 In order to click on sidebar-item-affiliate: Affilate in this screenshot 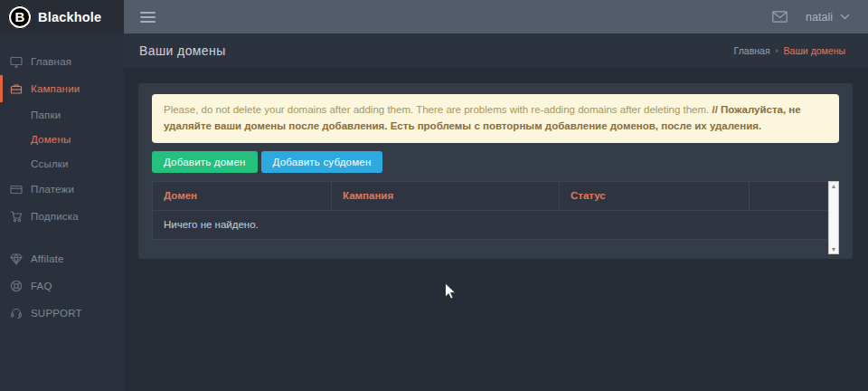, I will do `click(61, 259)`.